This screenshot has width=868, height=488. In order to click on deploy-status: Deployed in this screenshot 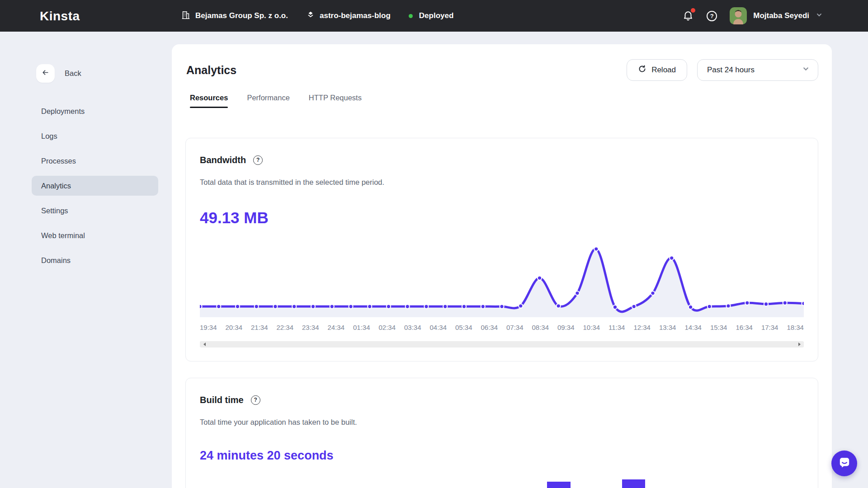, I will do `click(431, 16)`.